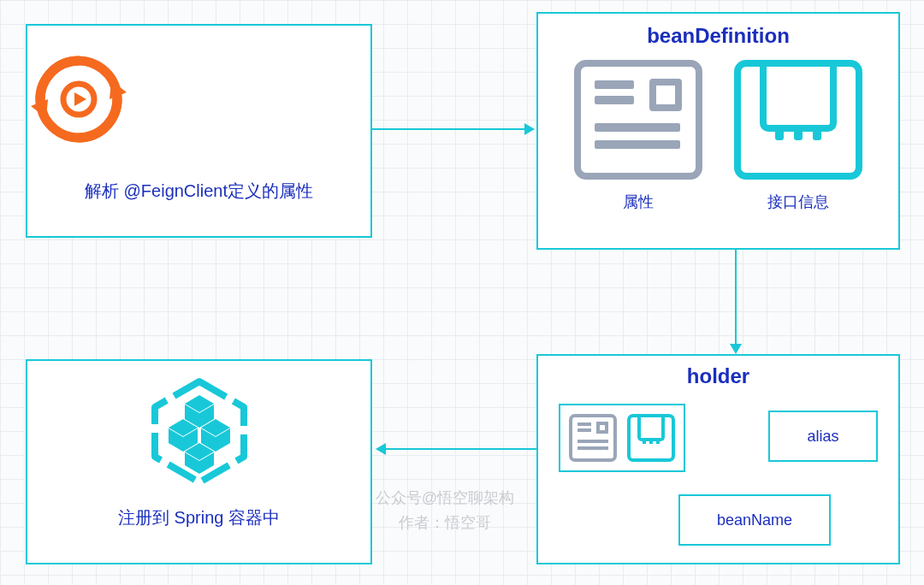 Image resolution: width=924 pixels, height=585 pixels. I want to click on cube-cluster-icon, so click(199, 432).